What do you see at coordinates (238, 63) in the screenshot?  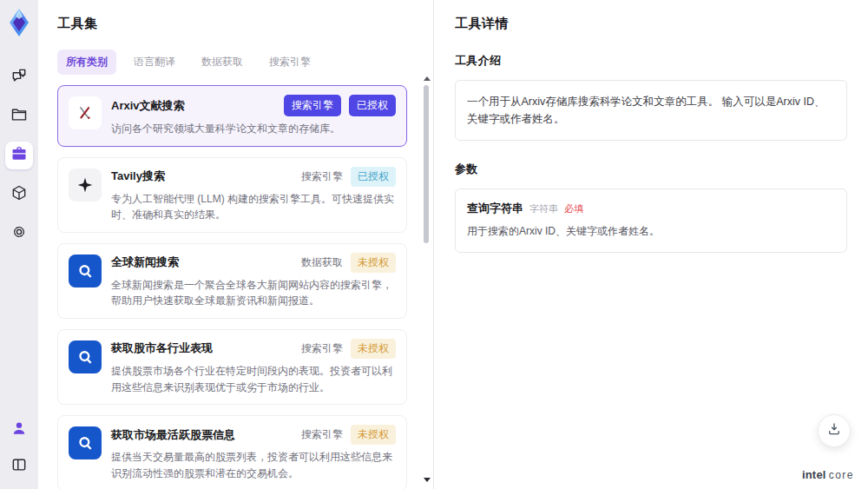 I see `category-tabs: 所有类别 语言翻译 数据获取 搜索引擎` at bounding box center [238, 63].